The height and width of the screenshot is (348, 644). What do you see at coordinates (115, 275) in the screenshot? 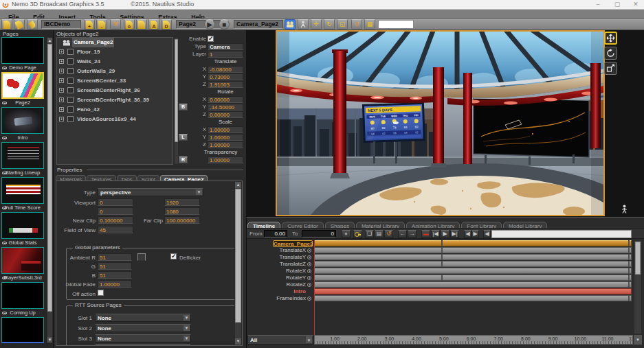
I see `ambient-b-field: 51` at bounding box center [115, 275].